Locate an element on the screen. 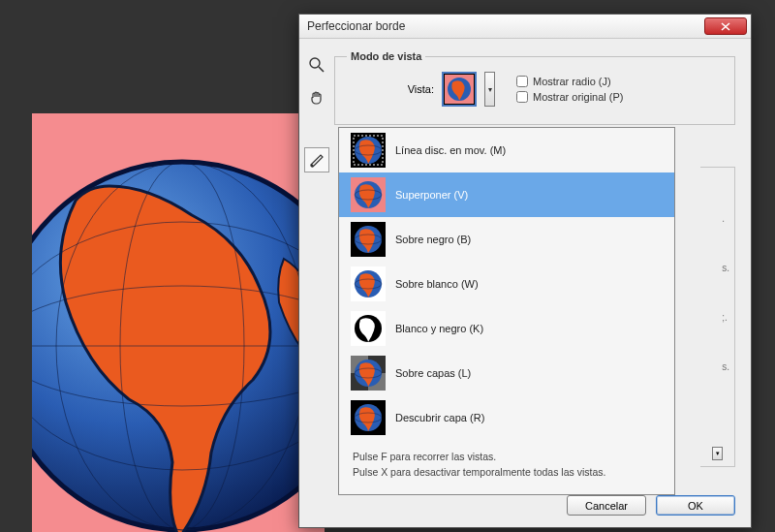 The width and height of the screenshot is (775, 532). view-option-label: Línea disc. en mov. (M) is located at coordinates (450, 150).